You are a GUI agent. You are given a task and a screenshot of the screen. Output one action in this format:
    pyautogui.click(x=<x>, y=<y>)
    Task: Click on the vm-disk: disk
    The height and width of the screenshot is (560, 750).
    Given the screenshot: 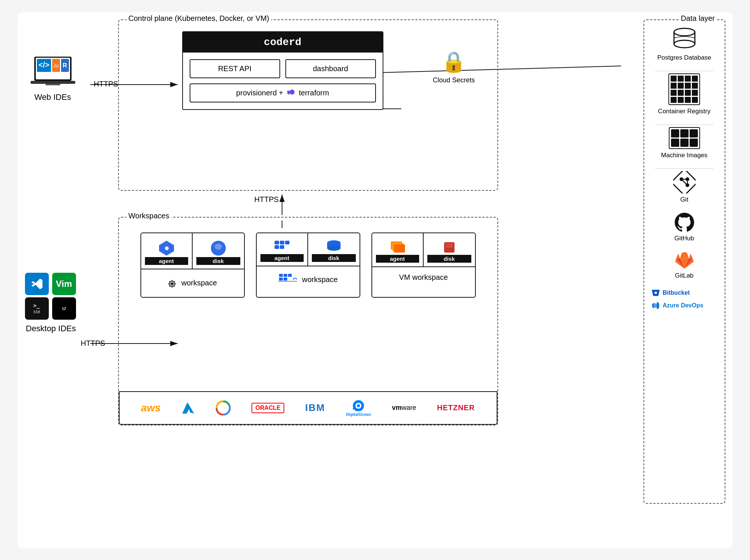 What is the action you would take?
    pyautogui.click(x=449, y=250)
    